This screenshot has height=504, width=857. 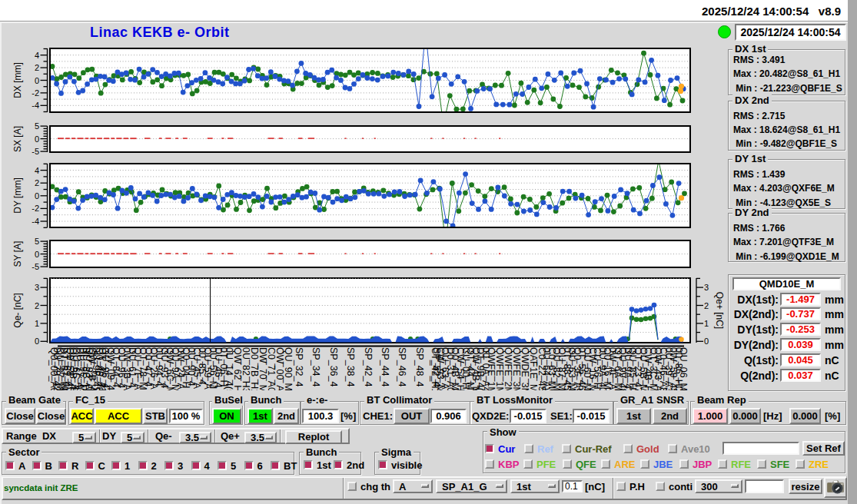 What do you see at coordinates (18, 80) in the screenshot?
I see `svg-text: DX [mm]` at bounding box center [18, 80].